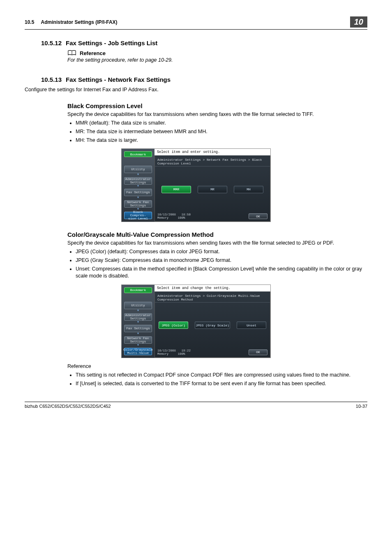  Describe the element at coordinates (138, 215) in the screenshot. I see `nav-current: Black Compres- sion Level` at that location.